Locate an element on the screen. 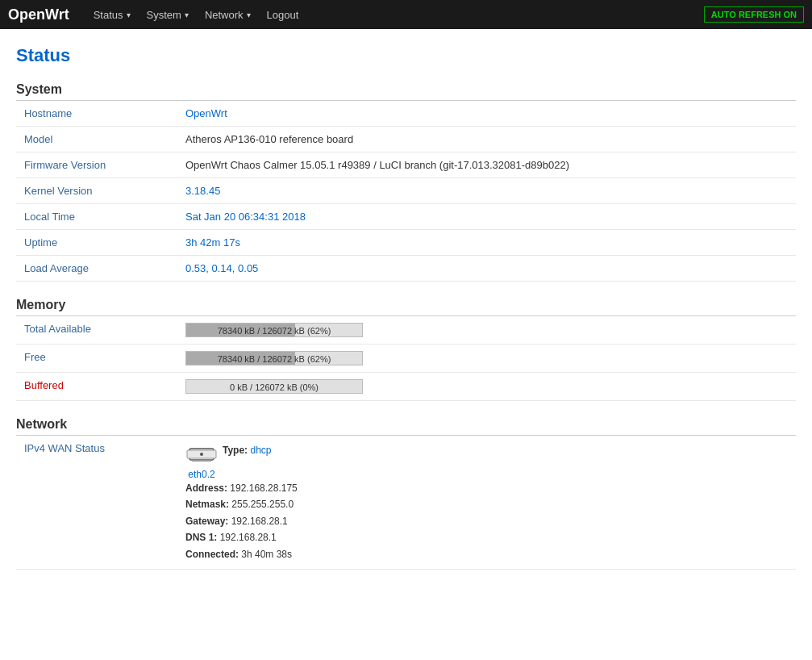  page-title: Status is located at coordinates (406, 56).